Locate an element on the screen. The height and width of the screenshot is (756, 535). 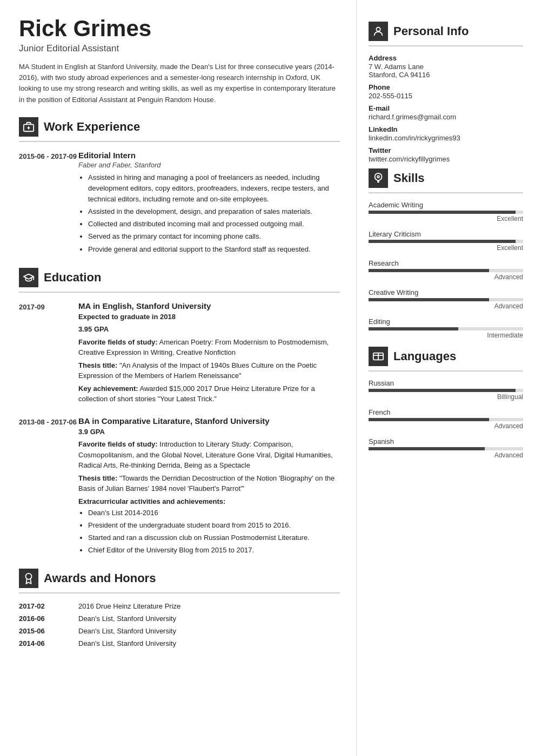
personal-info-section-header: Personal Info is located at coordinates (446, 34).